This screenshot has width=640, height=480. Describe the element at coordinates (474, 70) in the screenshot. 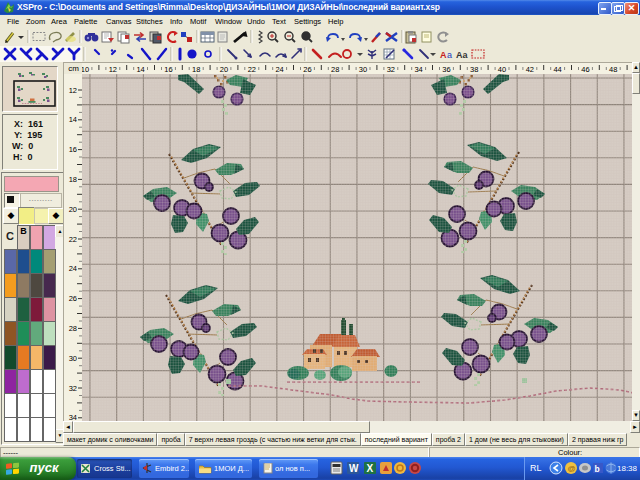

I see `svg-text: 38` at that location.